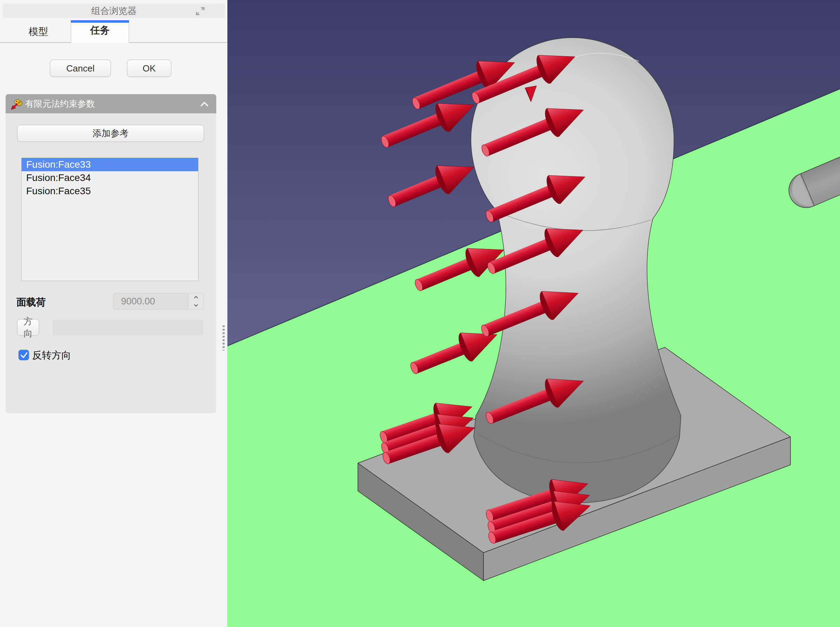  What do you see at coordinates (224, 338) in the screenshot?
I see `panel-splitter-handle` at bounding box center [224, 338].